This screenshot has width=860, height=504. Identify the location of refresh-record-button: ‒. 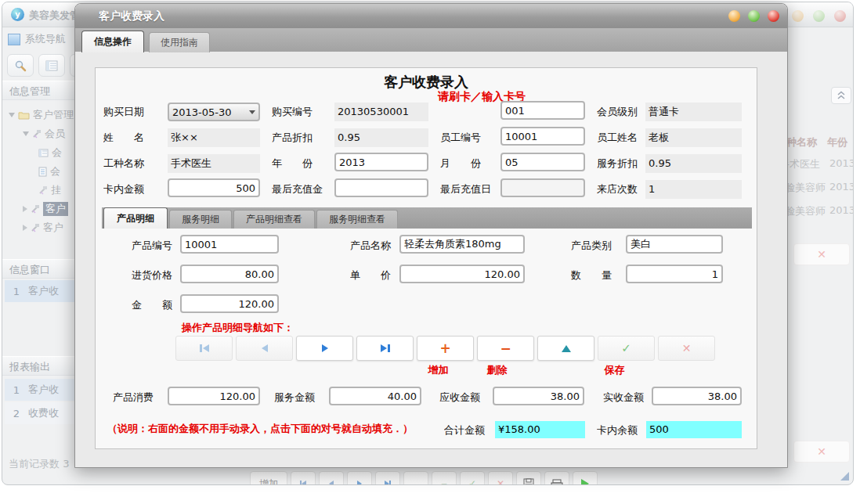
(444, 478).